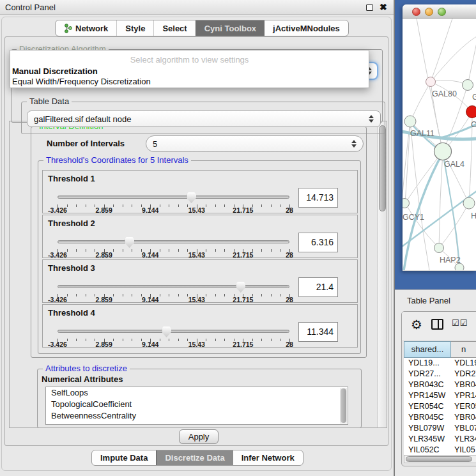 Image resolution: width=476 pixels, height=476 pixels. I want to click on threshold-value-field: 21.4, so click(318, 288).